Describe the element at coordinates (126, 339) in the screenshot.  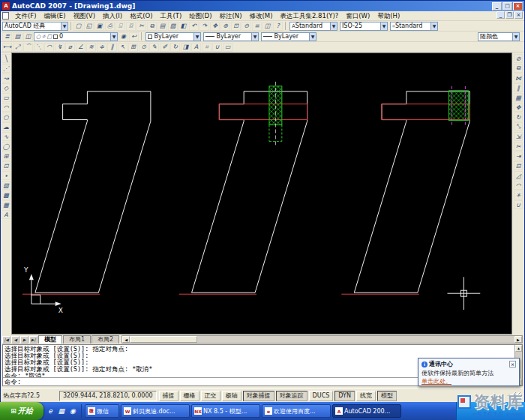
I see `scroll-left-icon: ◀` at that location.